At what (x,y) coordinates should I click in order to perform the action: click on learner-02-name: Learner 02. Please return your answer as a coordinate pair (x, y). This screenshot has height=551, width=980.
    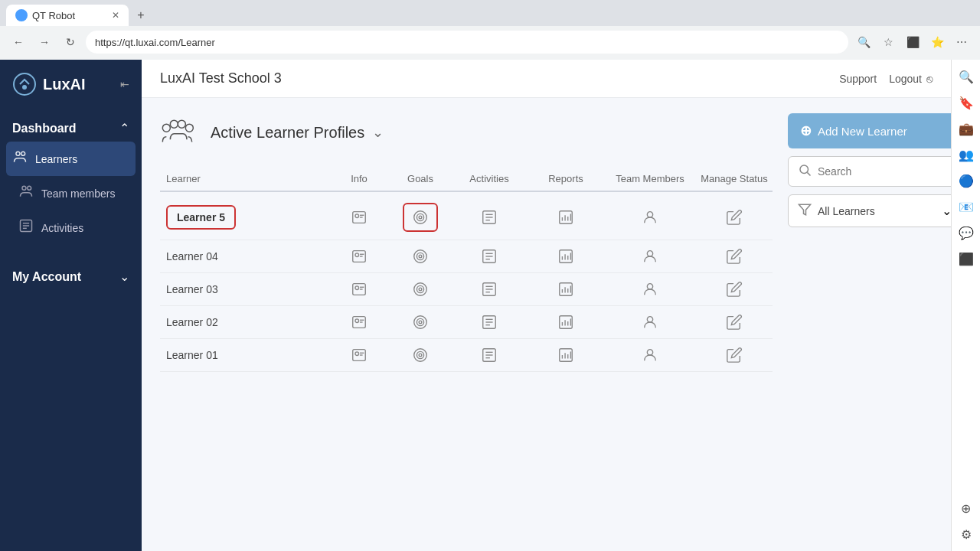
    Looking at the image, I should click on (244, 322).